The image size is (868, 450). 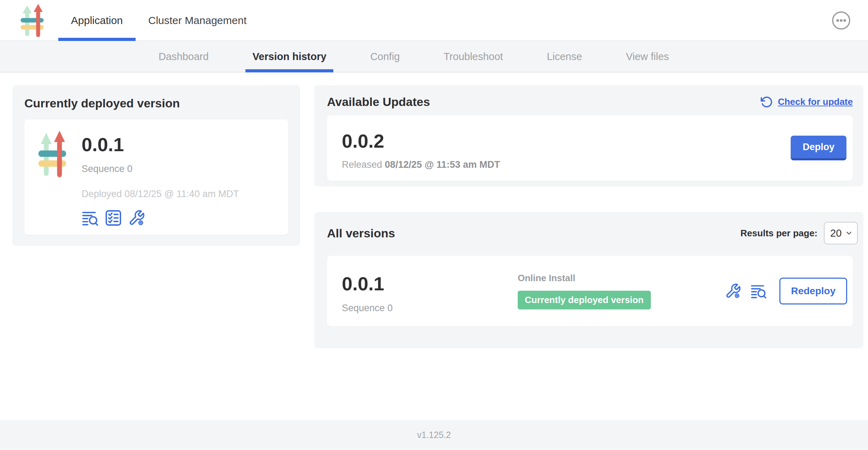 What do you see at coordinates (361, 233) in the screenshot?
I see `all-versions-title: All versions` at bounding box center [361, 233].